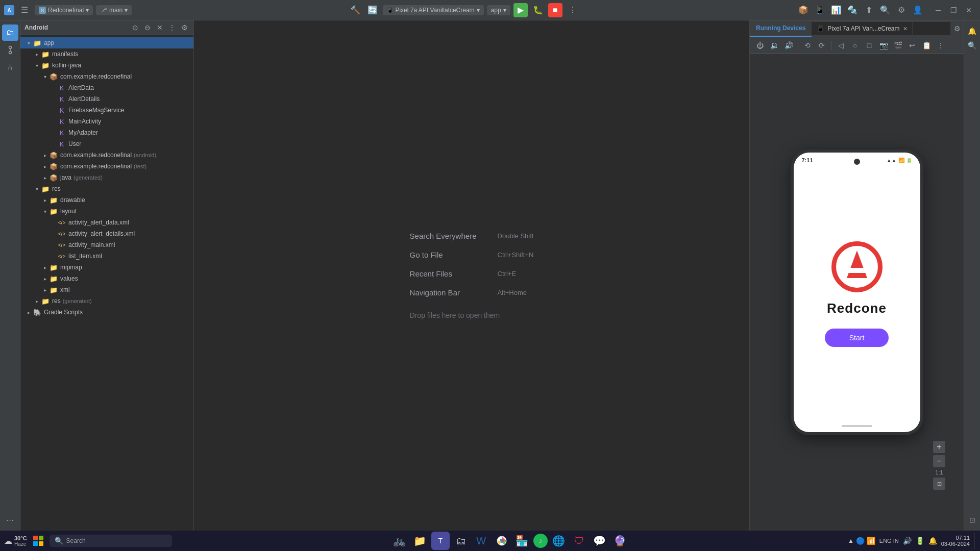 This screenshot has height=551, width=980. I want to click on debug-button: 🐛, so click(538, 10).